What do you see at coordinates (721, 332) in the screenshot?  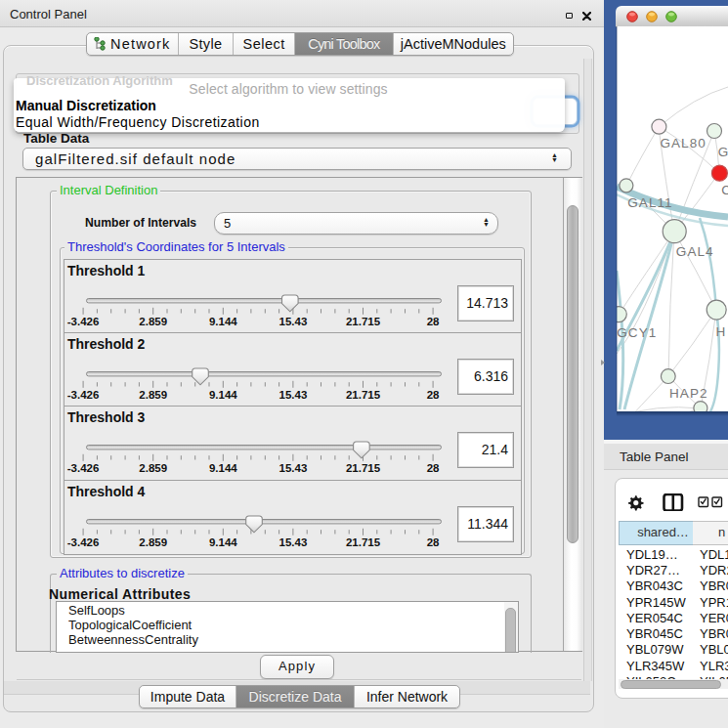 I see `svg-text: H` at bounding box center [721, 332].